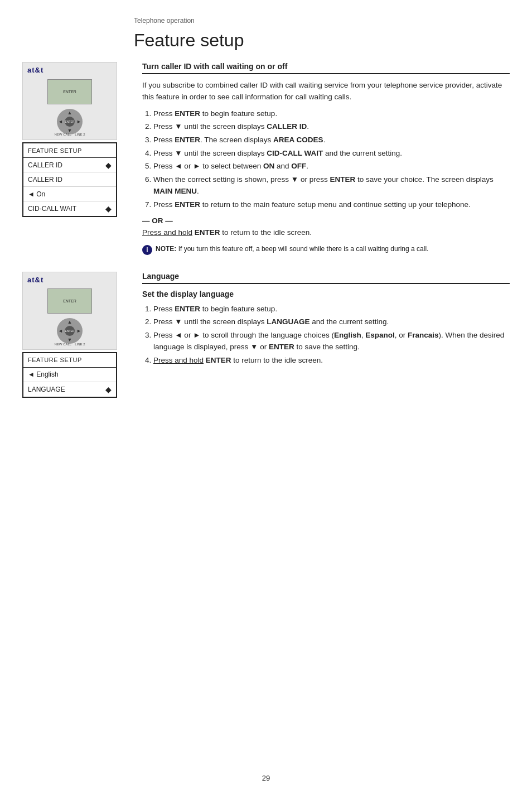 This screenshot has width=532, height=799. What do you see at coordinates (70, 131) in the screenshot?
I see `dpad-down: ▼` at bounding box center [70, 131].